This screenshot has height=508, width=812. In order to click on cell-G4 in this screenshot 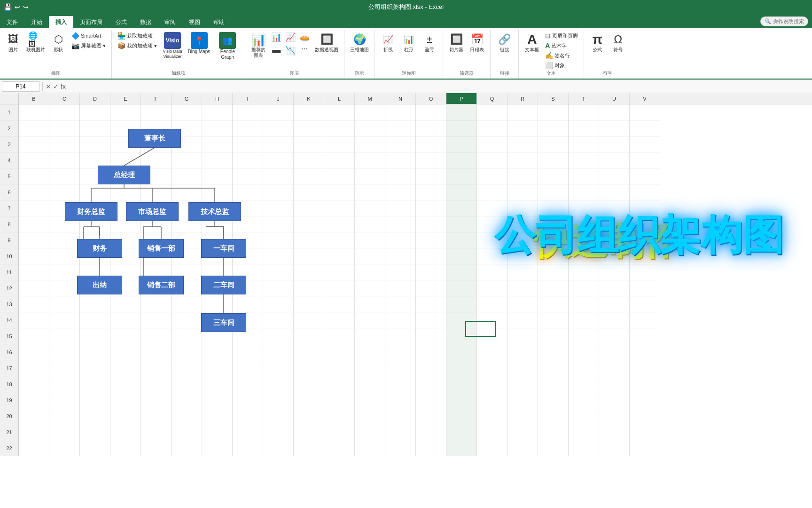, I will do `click(187, 160)`.